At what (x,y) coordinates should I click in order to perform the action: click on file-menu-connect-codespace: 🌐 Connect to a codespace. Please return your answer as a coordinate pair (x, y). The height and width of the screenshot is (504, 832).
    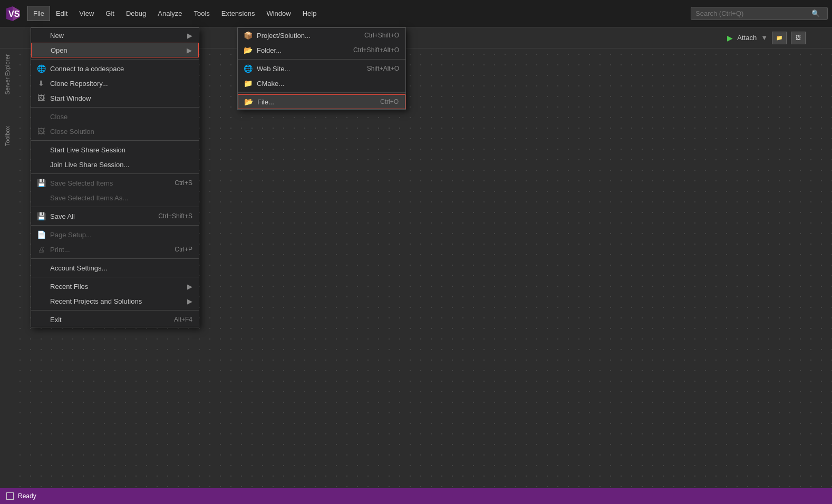
    Looking at the image, I should click on (115, 69).